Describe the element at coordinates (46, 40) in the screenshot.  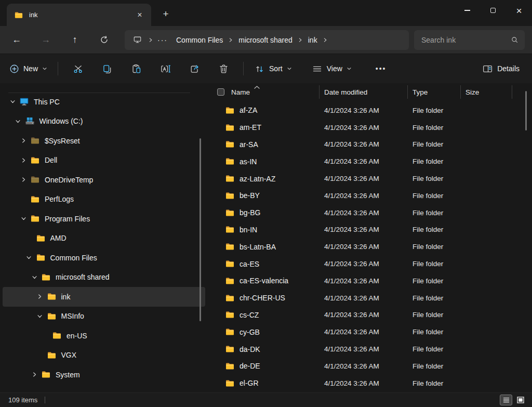
I see `forward-button: →` at that location.